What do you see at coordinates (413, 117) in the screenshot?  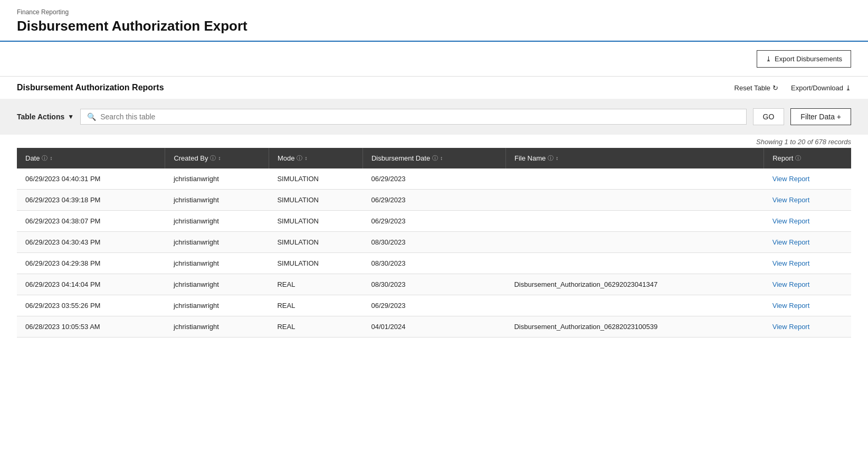 I see `search-wrapper: 🔍` at bounding box center [413, 117].